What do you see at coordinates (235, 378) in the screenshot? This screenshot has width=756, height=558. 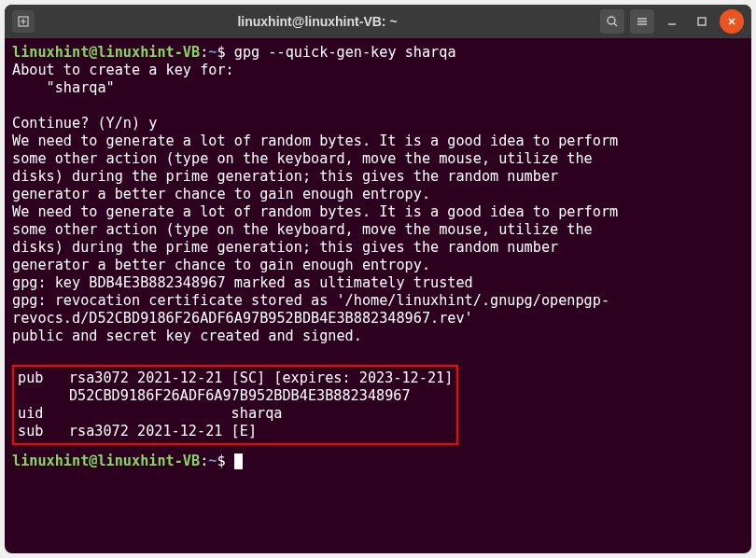 I see `key-pub: pub rsa3072 2021-12-21 [SC] [expires: 20…` at bounding box center [235, 378].